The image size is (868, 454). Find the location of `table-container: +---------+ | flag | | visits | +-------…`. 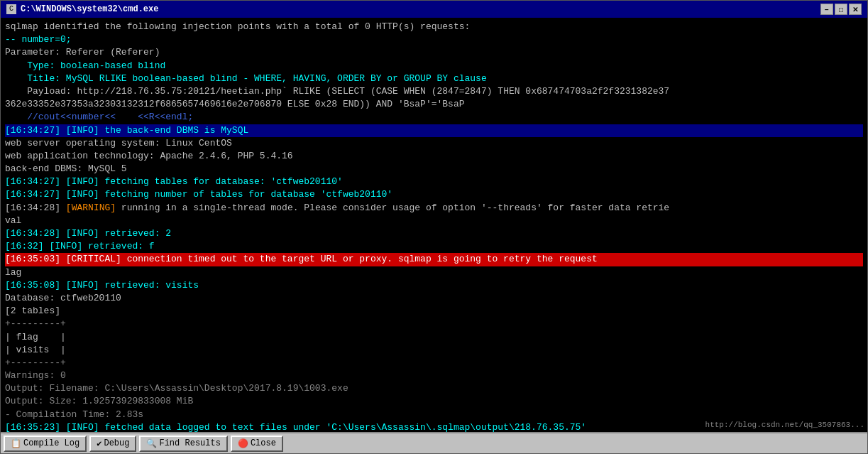

table-container: +---------+ | flag | | visits | +-------… is located at coordinates (434, 344).